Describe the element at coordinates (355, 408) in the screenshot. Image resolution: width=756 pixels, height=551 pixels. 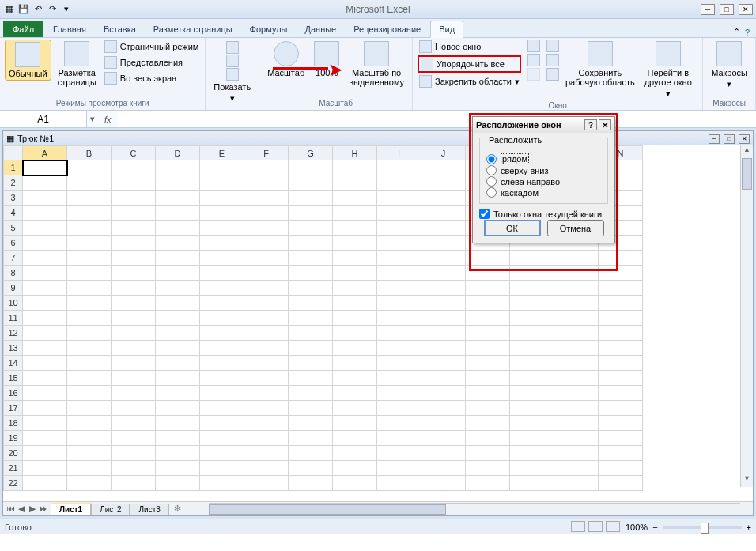
I see `cell-H17` at that location.